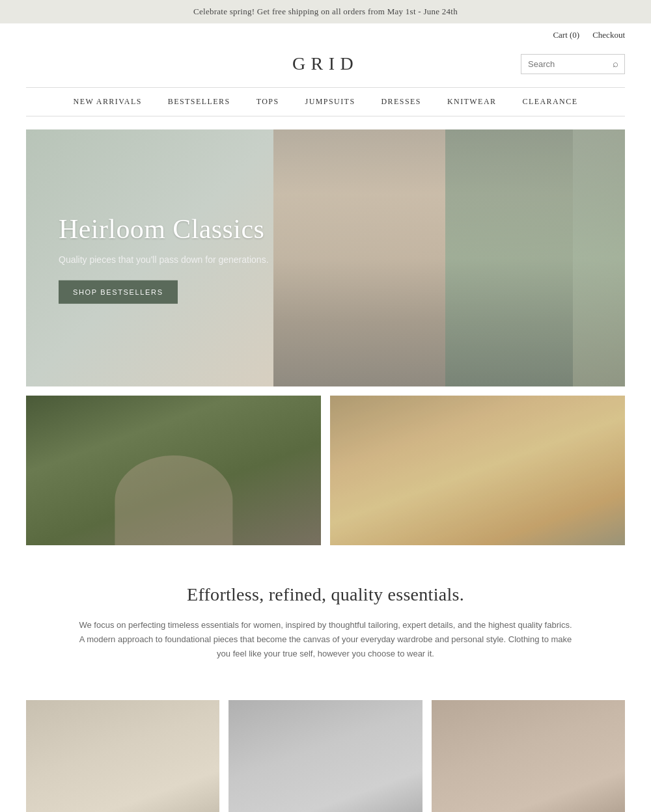  Describe the element at coordinates (173, 470) in the screenshot. I see `two-col-left` at that location.